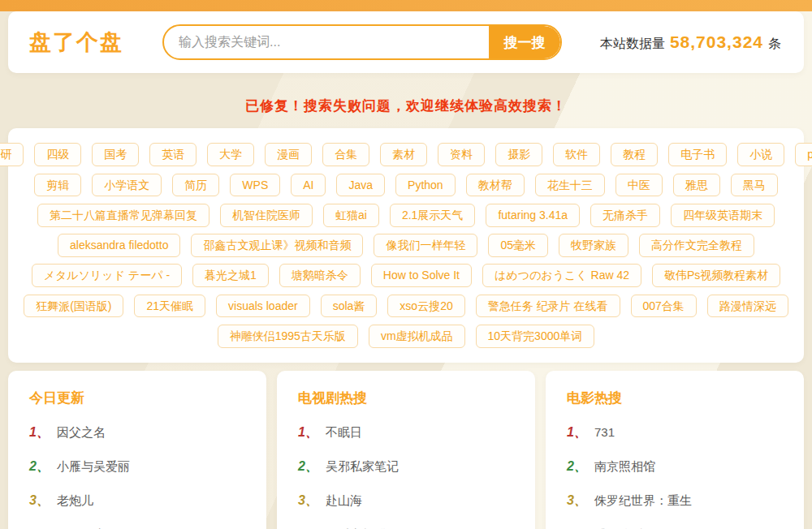 The height and width of the screenshot is (529, 812). I want to click on tag: Python, so click(425, 185).